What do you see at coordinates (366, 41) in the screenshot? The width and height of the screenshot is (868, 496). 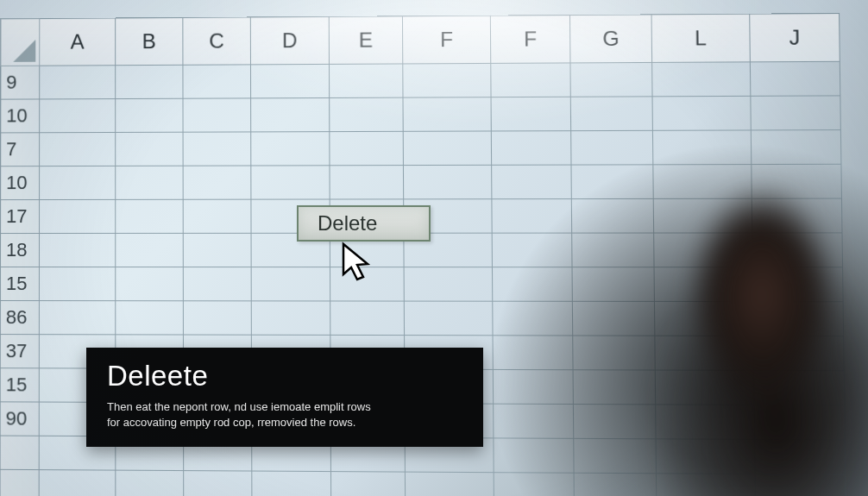 I see `column-header: E` at bounding box center [366, 41].